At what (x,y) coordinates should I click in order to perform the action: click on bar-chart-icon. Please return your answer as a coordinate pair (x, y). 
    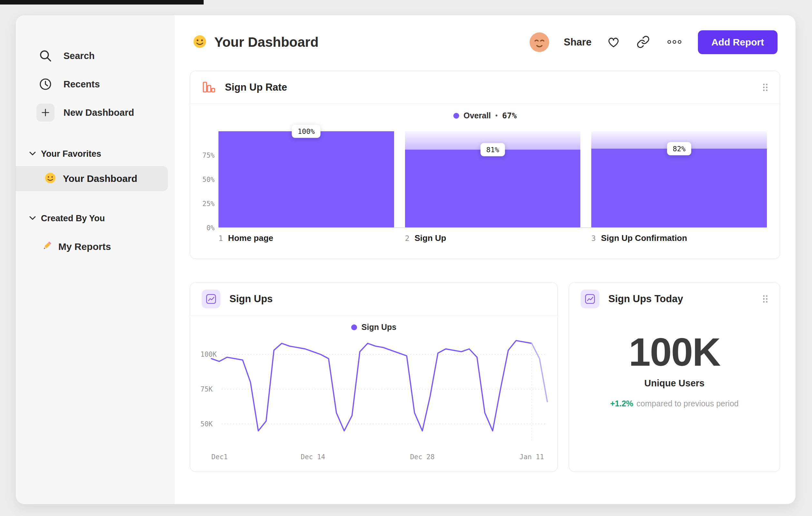
    Looking at the image, I should click on (209, 87).